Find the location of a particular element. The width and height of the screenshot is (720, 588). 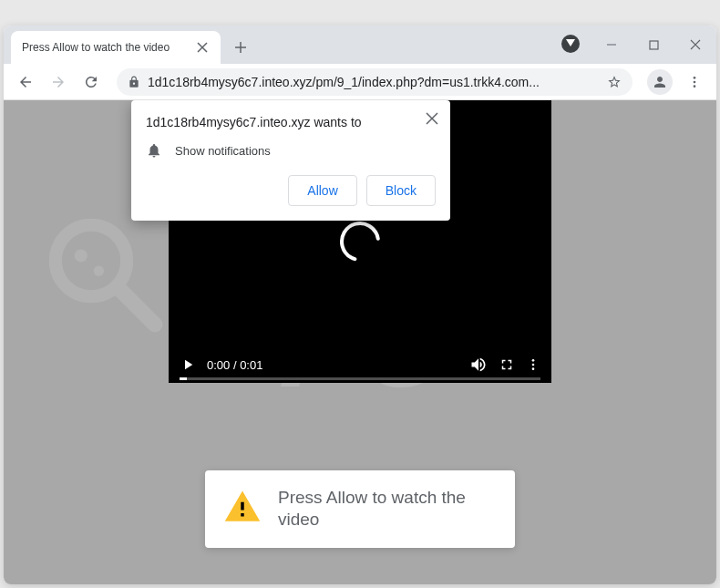

menu-button is located at coordinates (694, 82).